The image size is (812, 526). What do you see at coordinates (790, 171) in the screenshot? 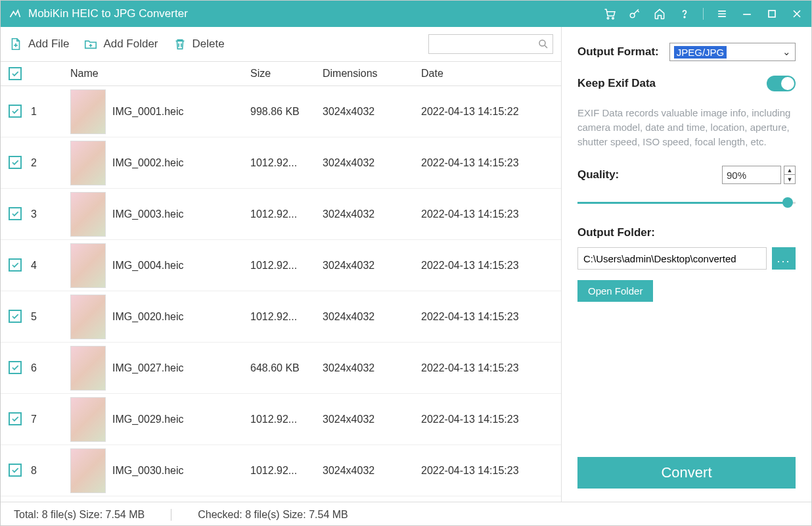
I see `spin-up-icon: ▲` at bounding box center [790, 171].